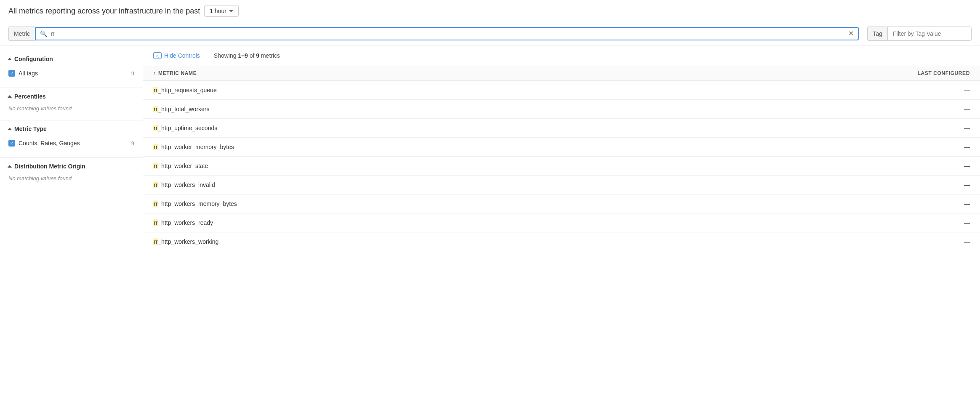 The height and width of the screenshot is (400, 980). What do you see at coordinates (562, 166) in the screenshot?
I see `table-row: rr_http_worker_state —` at bounding box center [562, 166].